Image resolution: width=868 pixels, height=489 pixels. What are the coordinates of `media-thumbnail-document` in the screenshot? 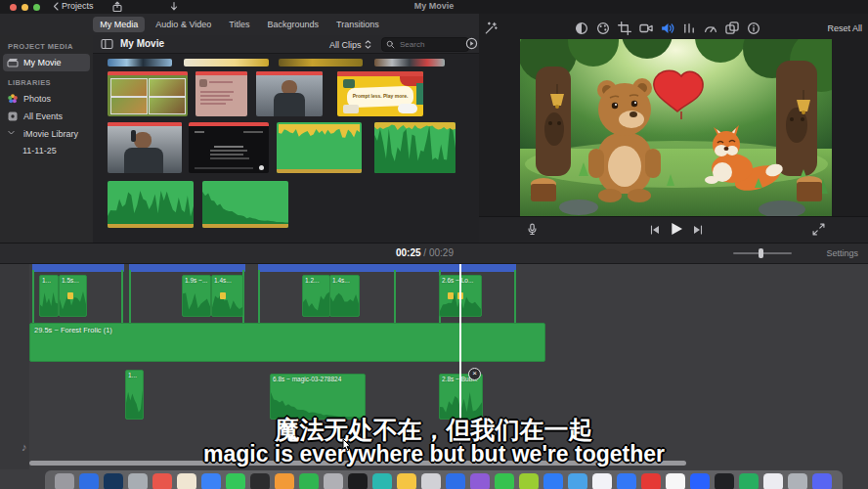 It's located at (221, 94).